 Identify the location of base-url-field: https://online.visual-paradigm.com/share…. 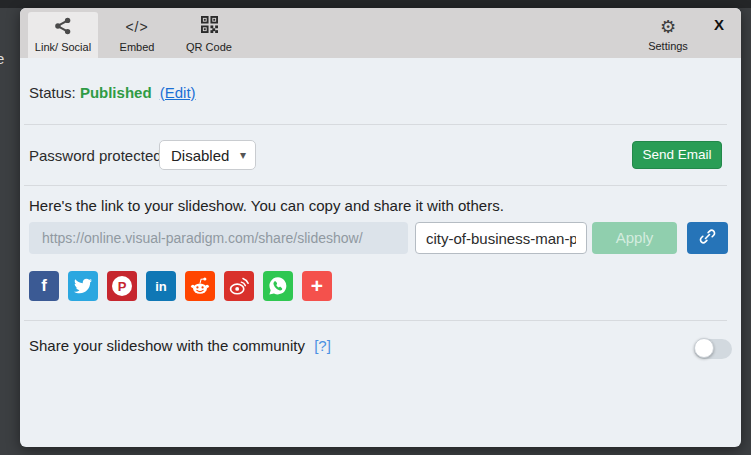
(218, 238).